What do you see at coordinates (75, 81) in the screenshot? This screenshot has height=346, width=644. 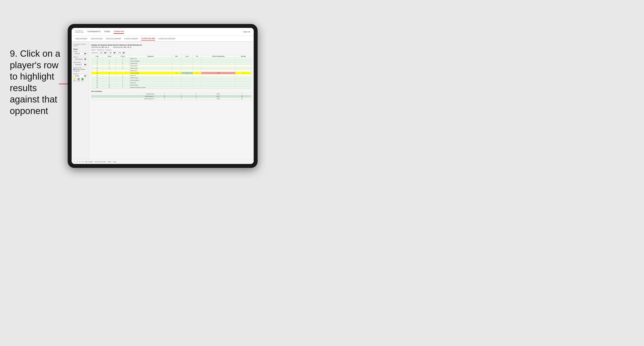 I see `dot-down-label: Down` at bounding box center [75, 81].